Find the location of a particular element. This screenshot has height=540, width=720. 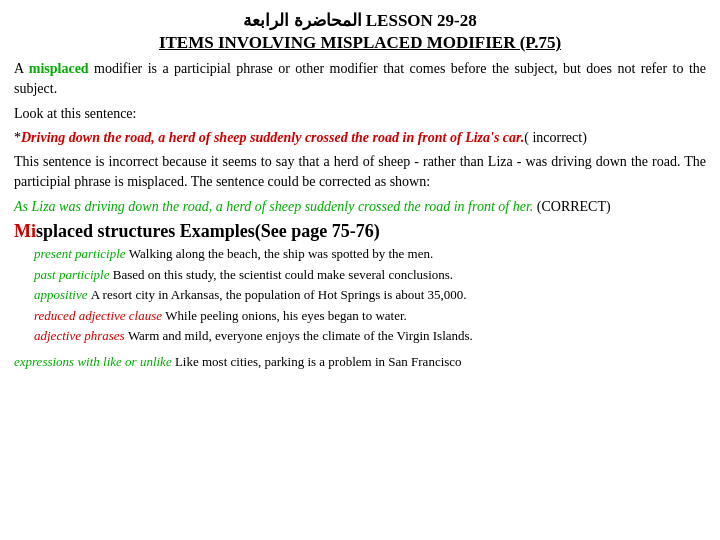

example-text: While peeling onions, his eyes began to … is located at coordinates (286, 316).